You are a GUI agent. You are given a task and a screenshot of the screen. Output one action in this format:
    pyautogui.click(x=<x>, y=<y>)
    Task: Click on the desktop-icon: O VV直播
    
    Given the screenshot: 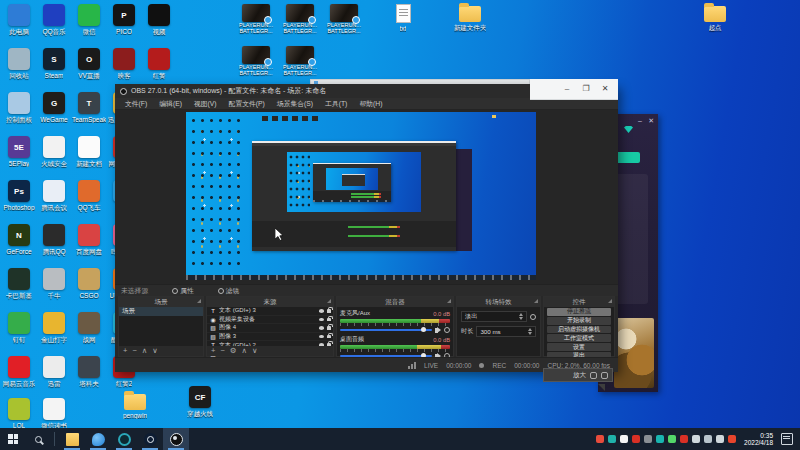 What is the action you would take?
    pyautogui.click(x=89, y=69)
    